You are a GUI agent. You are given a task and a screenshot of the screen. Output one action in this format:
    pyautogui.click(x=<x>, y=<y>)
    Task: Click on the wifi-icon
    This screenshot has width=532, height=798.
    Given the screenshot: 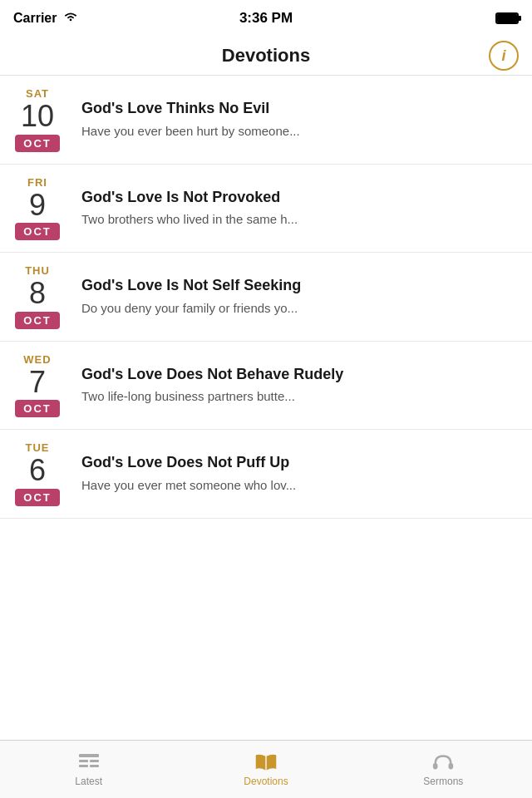 What is the action you would take?
    pyautogui.click(x=71, y=18)
    